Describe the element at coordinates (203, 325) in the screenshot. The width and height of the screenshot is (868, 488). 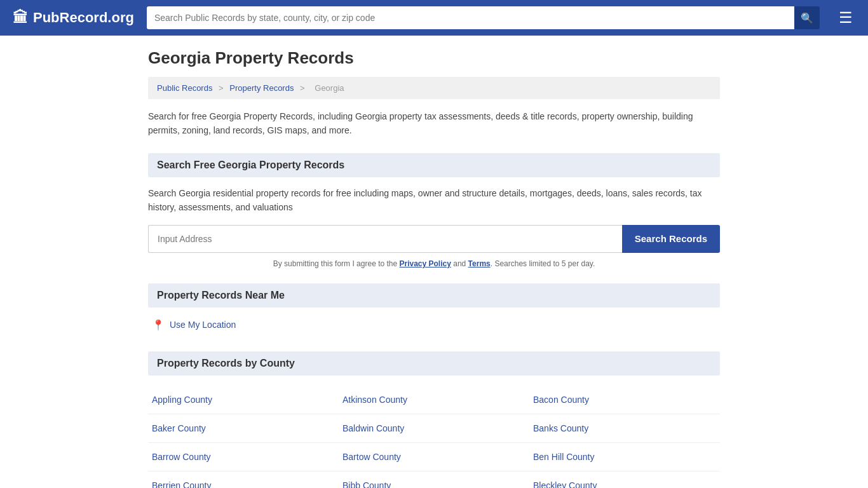
I see `location-label: Use My Location` at that location.